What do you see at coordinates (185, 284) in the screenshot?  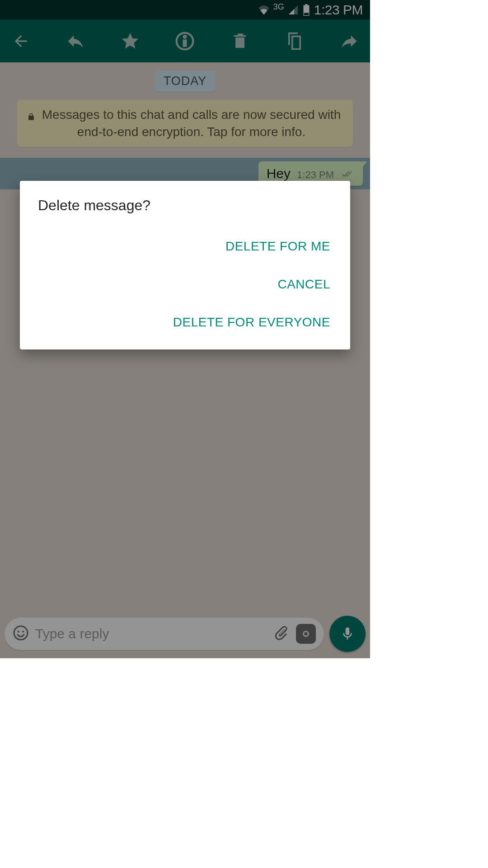 I see `dialog-actions: DELETE FOR ME CANCEL DELETE FOR EVERYONE` at bounding box center [185, 284].